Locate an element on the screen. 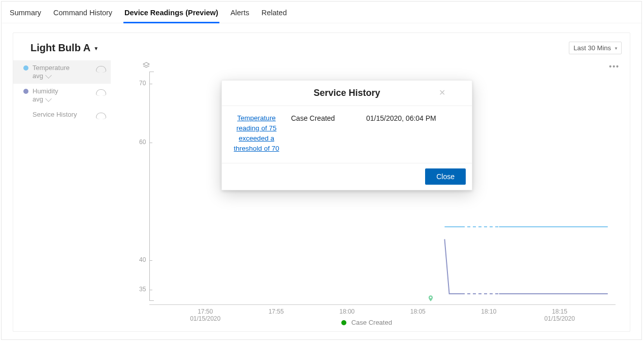  legend-text: Humidity avg is located at coordinates (46, 95).